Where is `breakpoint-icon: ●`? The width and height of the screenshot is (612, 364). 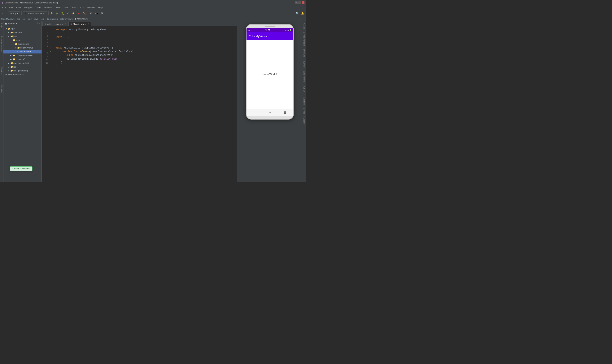 breakpoint-icon: ● is located at coordinates (51, 48).